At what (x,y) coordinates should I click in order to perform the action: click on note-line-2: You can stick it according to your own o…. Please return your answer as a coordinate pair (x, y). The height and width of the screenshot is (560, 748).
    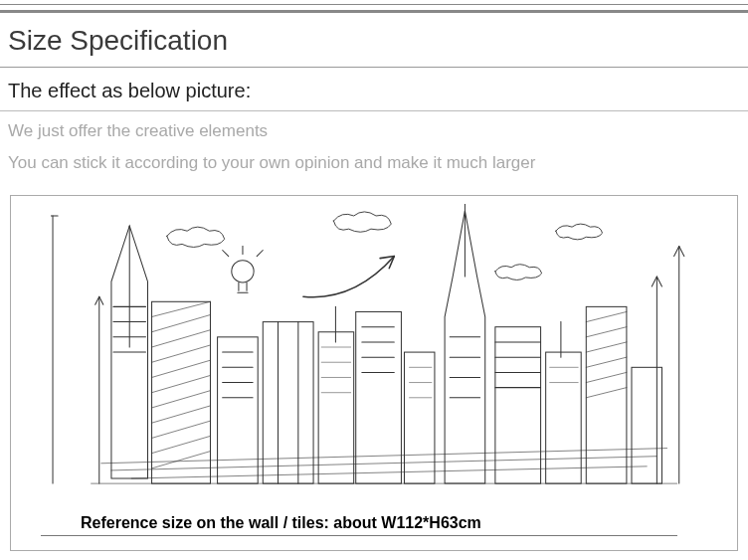
    Looking at the image, I should click on (374, 159).